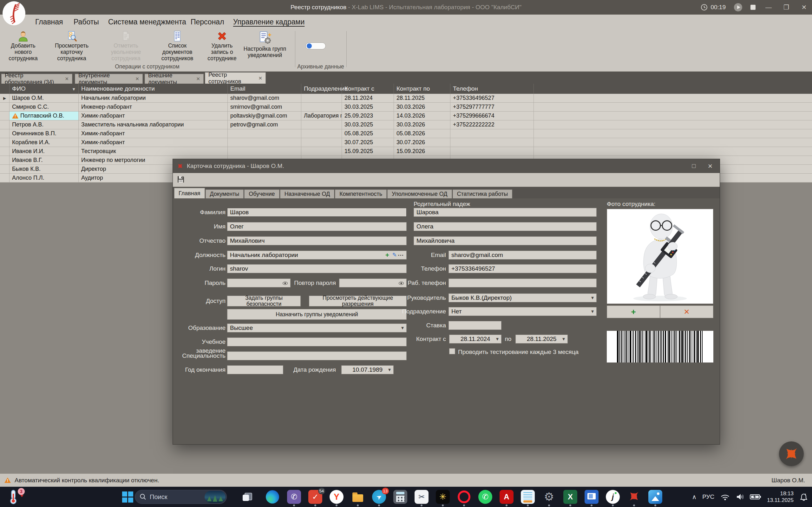  Describe the element at coordinates (492, 98) in the screenshot. I see `cell-phone: +375336496527` at that location.